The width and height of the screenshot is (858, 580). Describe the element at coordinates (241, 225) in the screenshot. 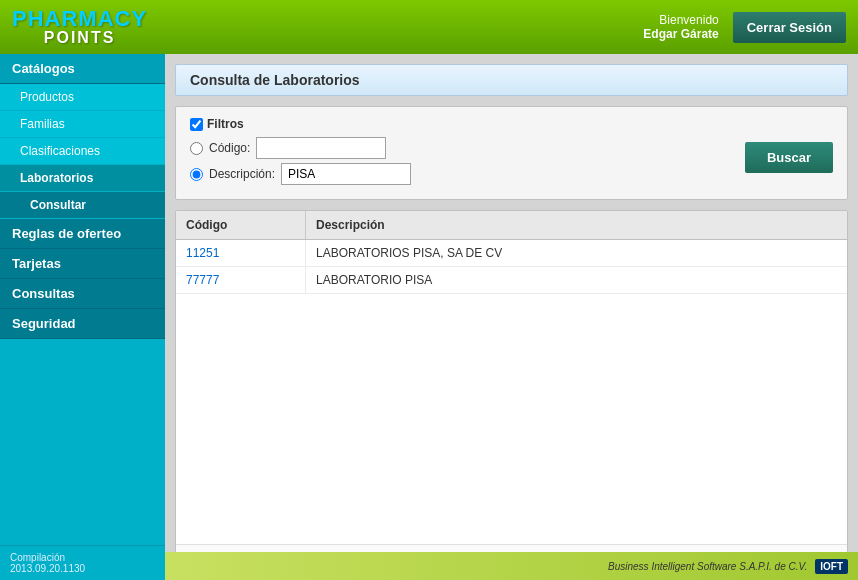

I see `col-codigo-header: Código` at that location.